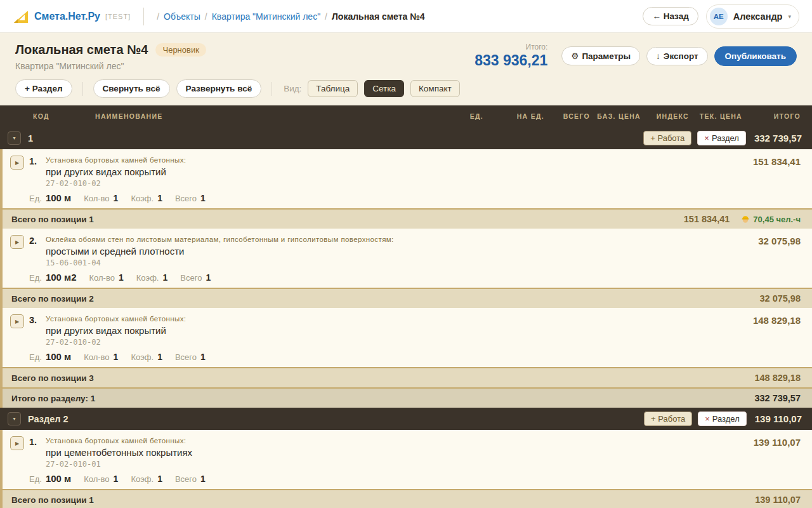  Describe the element at coordinates (658, 56) in the screenshot. I see `download-icon: ↓` at that location.